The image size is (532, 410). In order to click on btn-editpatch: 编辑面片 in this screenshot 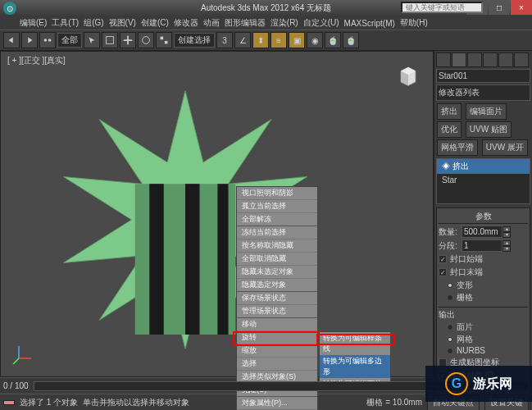, I will do `click(486, 112)`.